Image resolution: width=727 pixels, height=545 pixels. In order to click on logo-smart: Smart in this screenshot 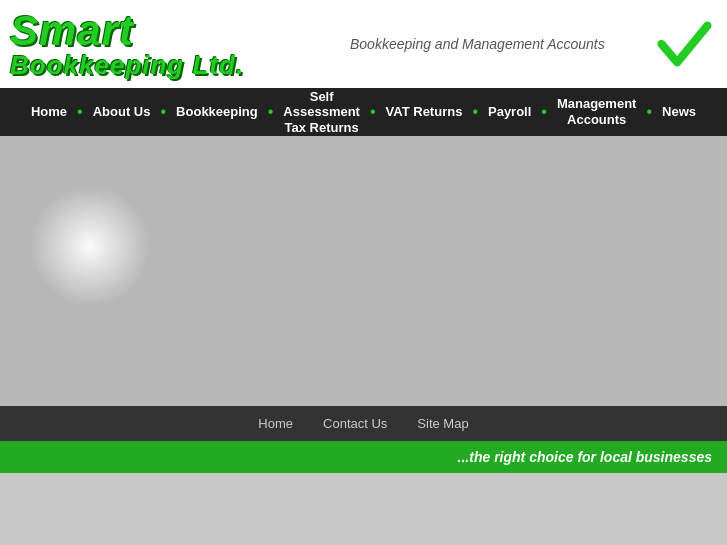, I will do `click(127, 31)`.